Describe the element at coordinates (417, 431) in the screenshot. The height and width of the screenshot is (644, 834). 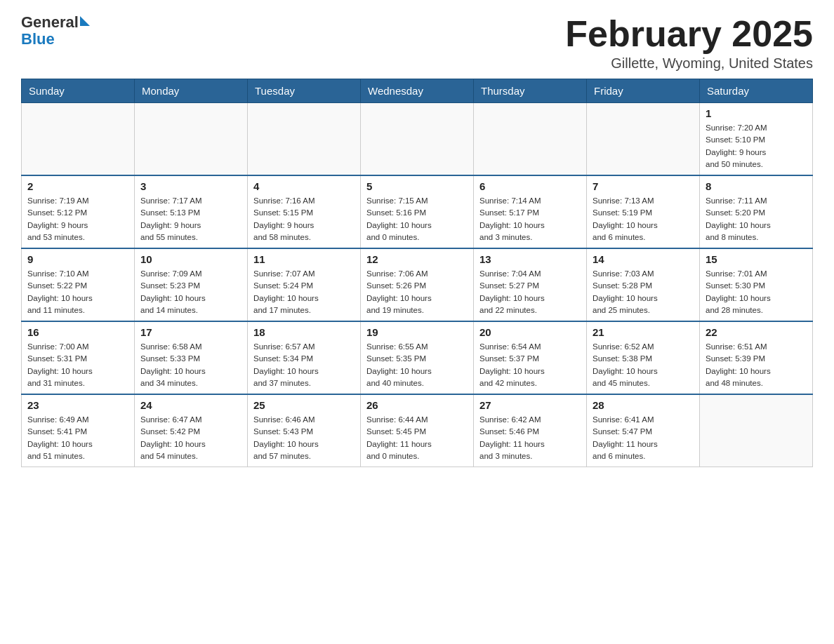
I see `calendar-cell: 26Sunrise: 6:44 AM Sunset: 5:45 PM Dayli…` at that location.